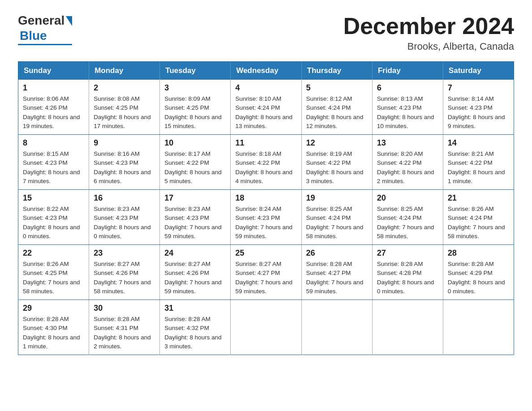 Image resolution: width=532 pixels, height=411 pixels. What do you see at coordinates (399, 273) in the screenshot?
I see `sunset-label: Sunset: 4:28 PM` at bounding box center [399, 273].